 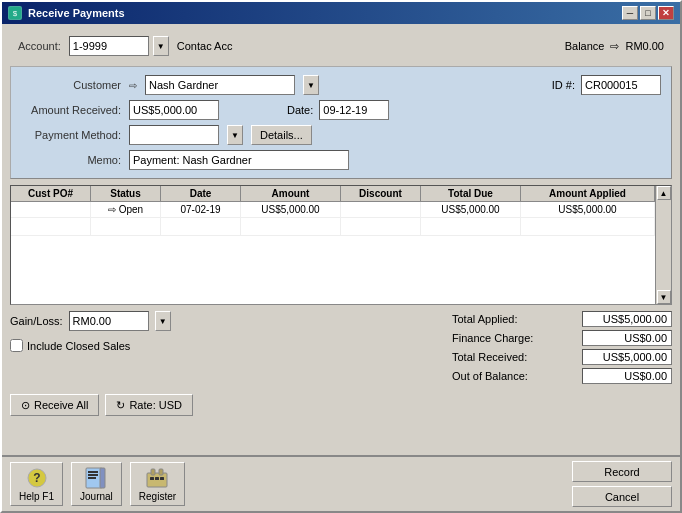 I want to click on cell-amount-applied: US$5,000.00, so click(x=588, y=210).